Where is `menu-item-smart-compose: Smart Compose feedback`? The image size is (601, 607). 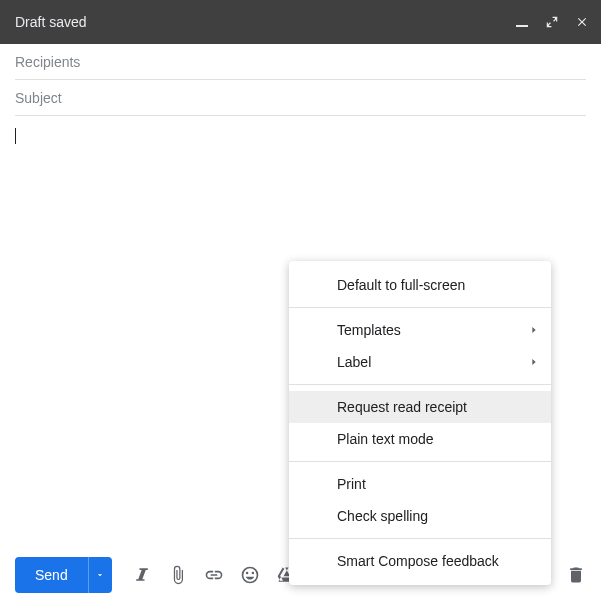 menu-item-smart-compose: Smart Compose feedback is located at coordinates (420, 561).